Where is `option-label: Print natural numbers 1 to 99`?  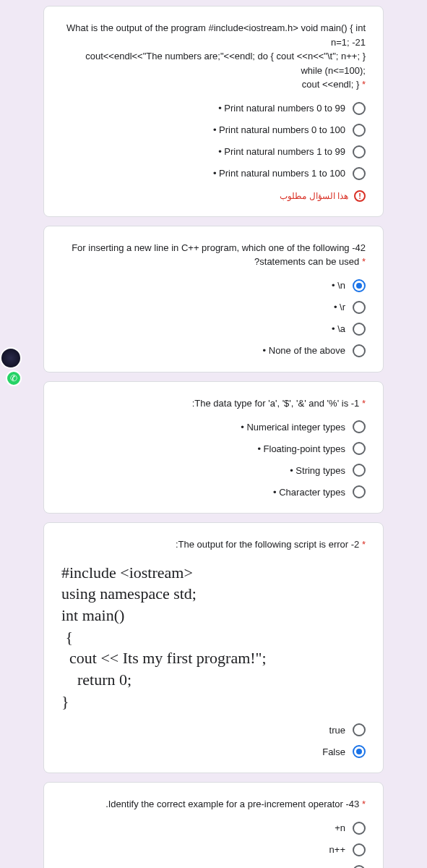
option-label: Print natural numbers 1 to 99 is located at coordinates (282, 152).